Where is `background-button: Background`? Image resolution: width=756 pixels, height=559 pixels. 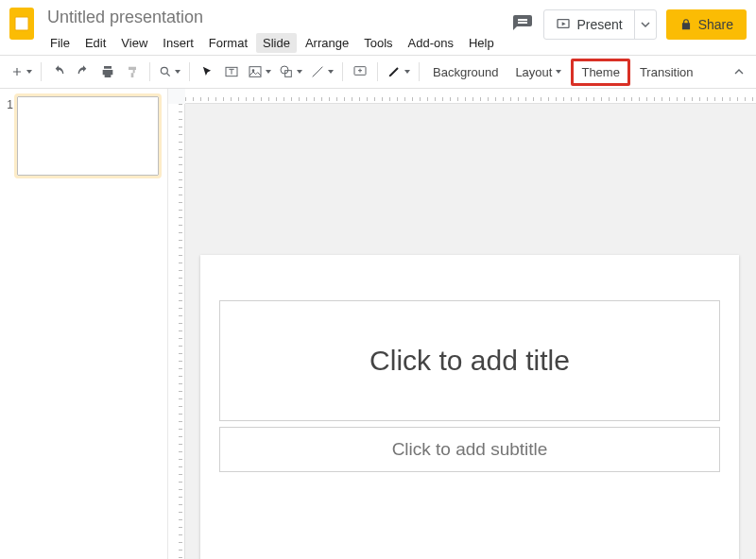 background-button: Background is located at coordinates (465, 72).